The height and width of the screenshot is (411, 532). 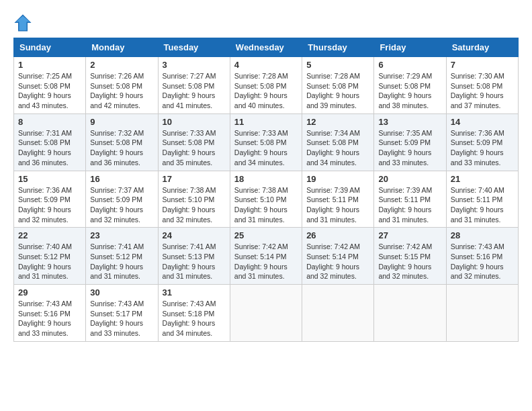 I want to click on day-number: 6, so click(x=410, y=64).